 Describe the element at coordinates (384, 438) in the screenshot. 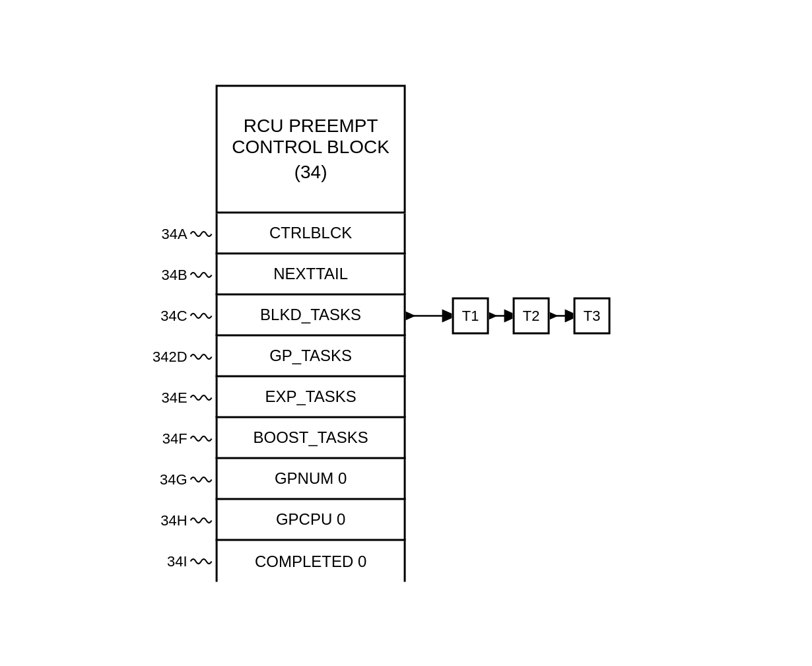

I see `row-34F: 34F BOOST_TASKS` at that location.